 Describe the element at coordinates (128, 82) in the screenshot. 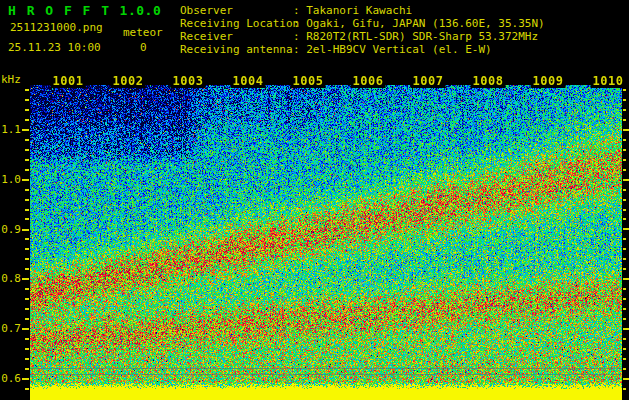

I see `time-label: 1002` at that location.